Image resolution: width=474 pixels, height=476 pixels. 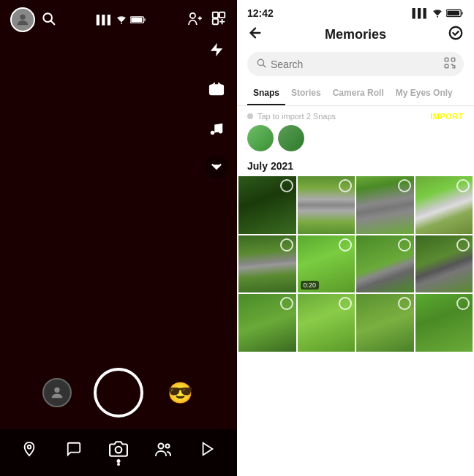 What do you see at coordinates (456, 35) in the screenshot?
I see `select-all-button` at bounding box center [456, 35].